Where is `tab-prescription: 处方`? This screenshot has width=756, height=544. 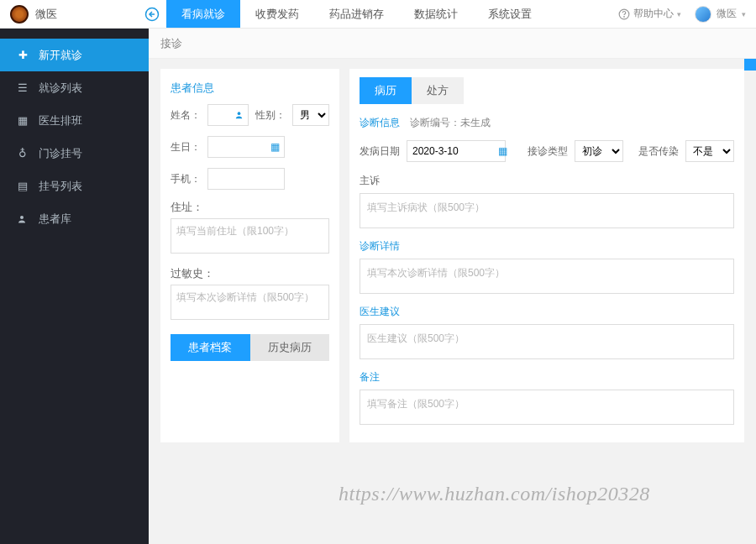
tab-prescription: 处方 is located at coordinates (438, 91).